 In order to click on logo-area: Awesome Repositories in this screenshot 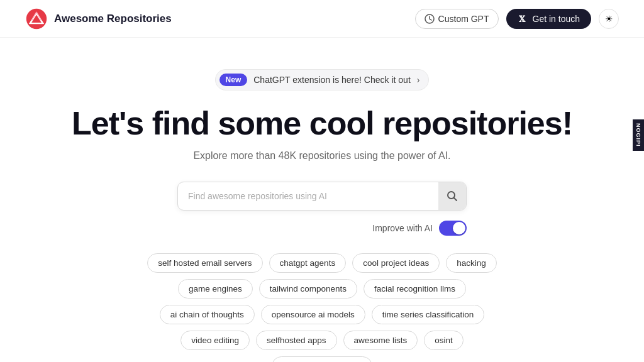, I will do `click(98, 19)`.